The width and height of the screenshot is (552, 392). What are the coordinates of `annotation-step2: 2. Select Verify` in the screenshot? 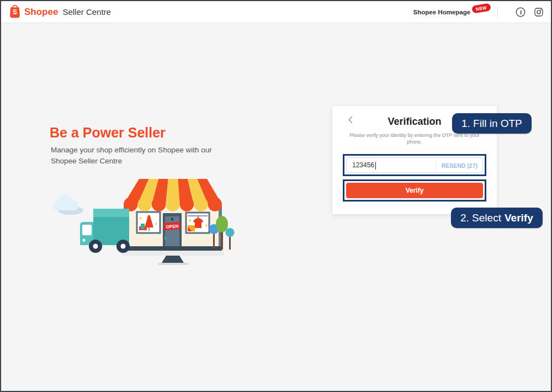 It's located at (497, 218).